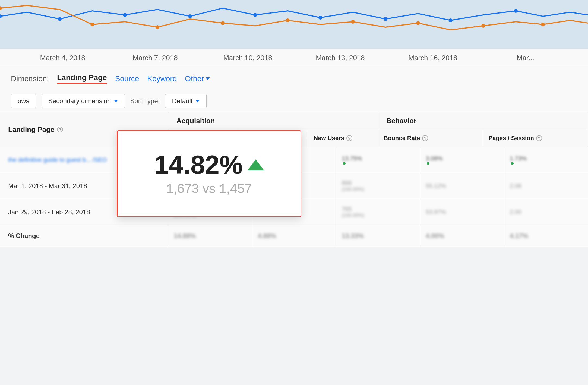 The width and height of the screenshot is (588, 385). What do you see at coordinates (526, 58) in the screenshot?
I see `date-label-6: Mar...` at bounding box center [526, 58].